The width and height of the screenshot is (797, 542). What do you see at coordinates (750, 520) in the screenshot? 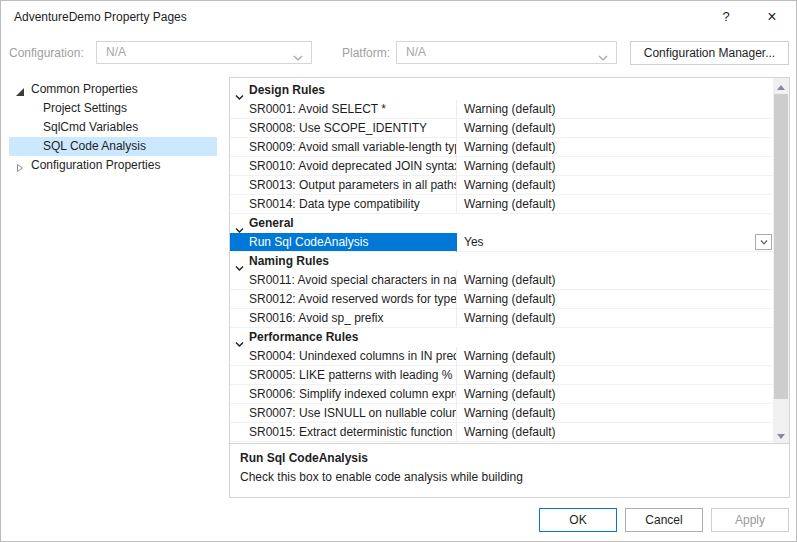
I see `apply-button: Apply` at bounding box center [750, 520].